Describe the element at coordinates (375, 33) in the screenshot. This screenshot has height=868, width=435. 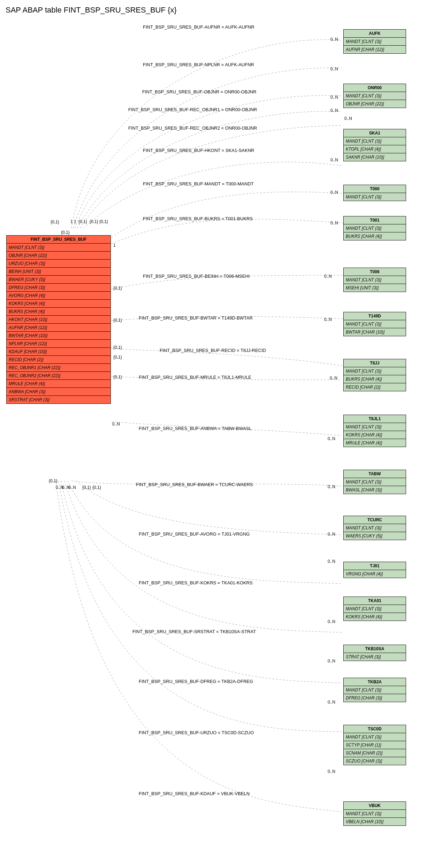
I see `ref-table-header: AUFK` at that location.